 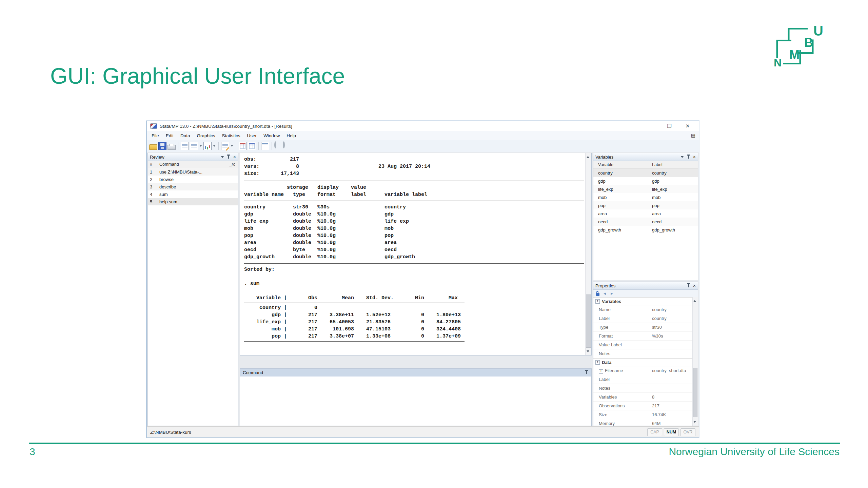 I want to click on review-col-num: #, so click(x=154, y=164).